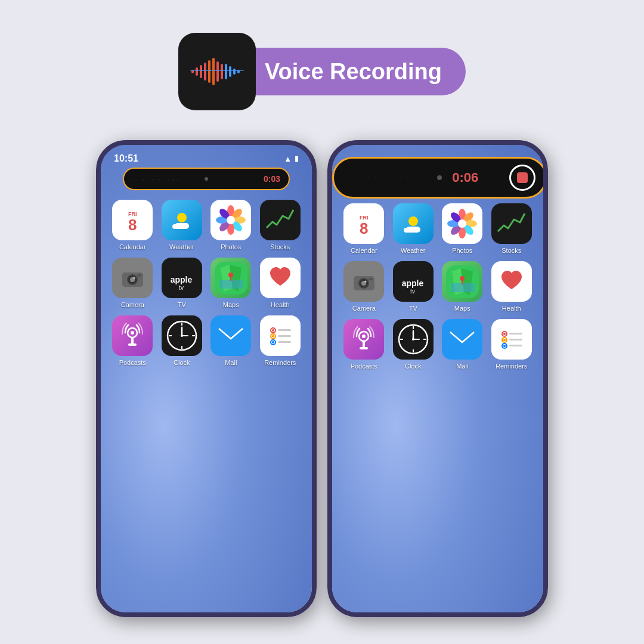 This screenshot has width=644, height=644. I want to click on app-item-health-left: Health, so click(280, 283).